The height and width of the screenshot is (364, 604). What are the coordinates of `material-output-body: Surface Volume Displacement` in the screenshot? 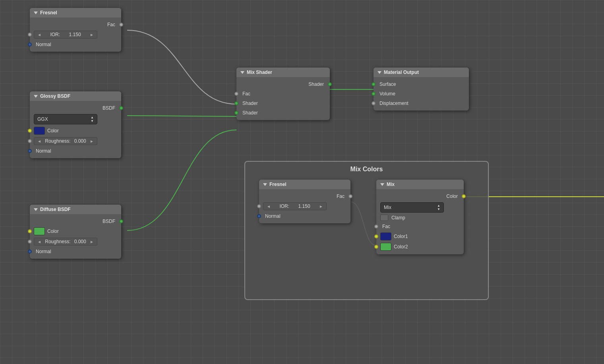 It's located at (421, 94).